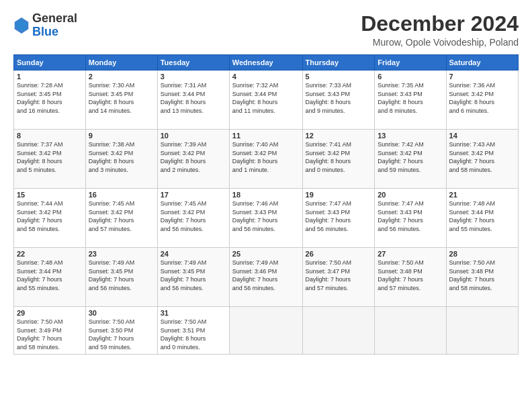 This screenshot has height=411, width=532. I want to click on table-row: 20Sunrise: 7:47 AMSunset: 3:43 PMDayligh…, so click(410, 218).